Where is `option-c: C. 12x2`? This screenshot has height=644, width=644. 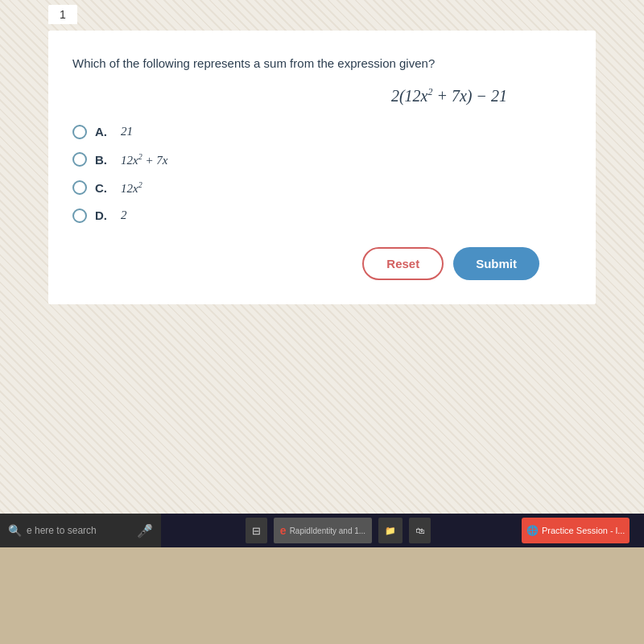 option-c: C. 12x2 is located at coordinates (322, 188).